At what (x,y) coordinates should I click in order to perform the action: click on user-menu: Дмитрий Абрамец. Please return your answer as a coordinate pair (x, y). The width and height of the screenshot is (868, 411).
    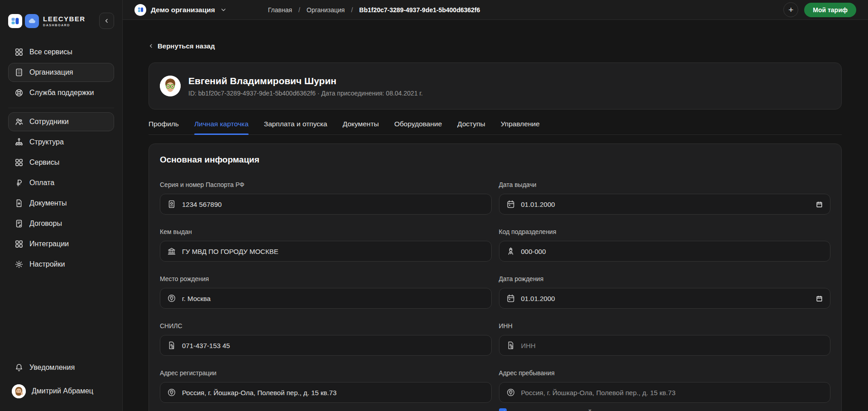
    Looking at the image, I should click on (61, 391).